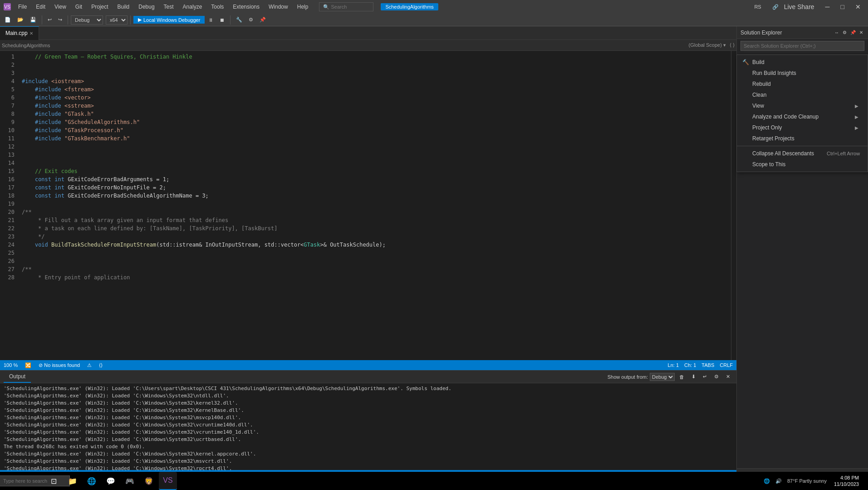 The height and width of the screenshot is (490, 868). I want to click on menu-build: Build, so click(123, 7).